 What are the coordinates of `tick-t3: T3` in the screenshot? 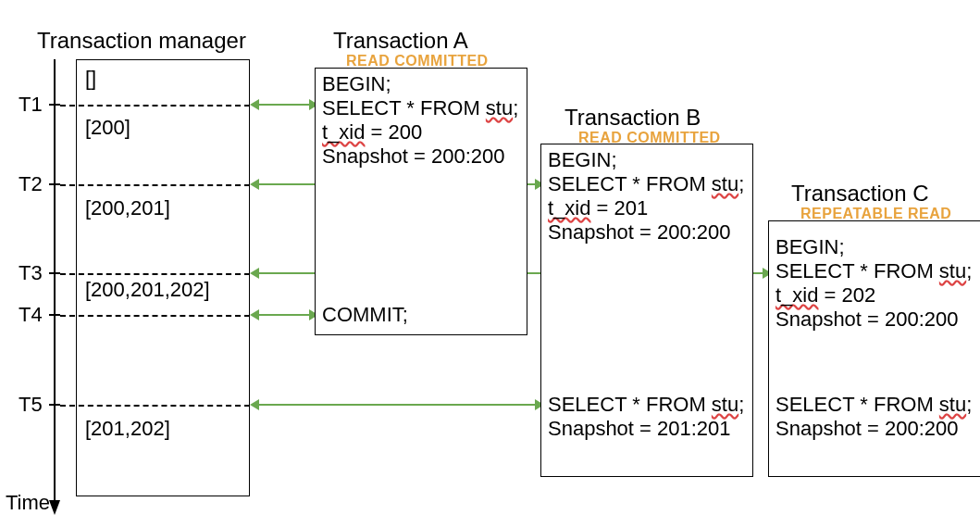 It's located at (31, 273).